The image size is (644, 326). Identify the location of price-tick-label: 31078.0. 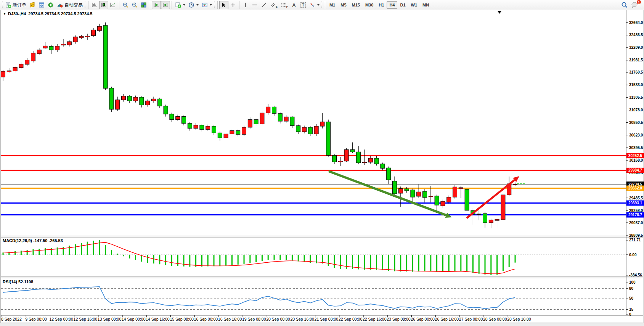
(636, 110).